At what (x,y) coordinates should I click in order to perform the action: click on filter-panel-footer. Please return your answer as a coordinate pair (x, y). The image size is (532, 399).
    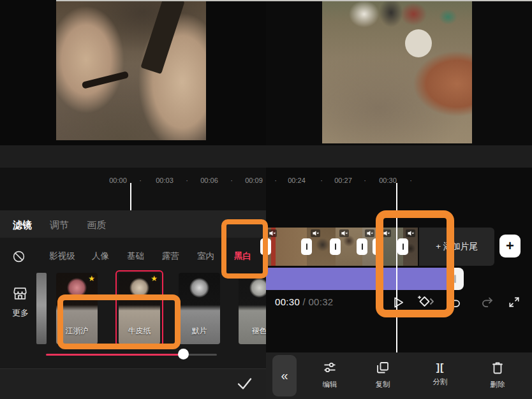
    Looking at the image, I should click on (133, 384).